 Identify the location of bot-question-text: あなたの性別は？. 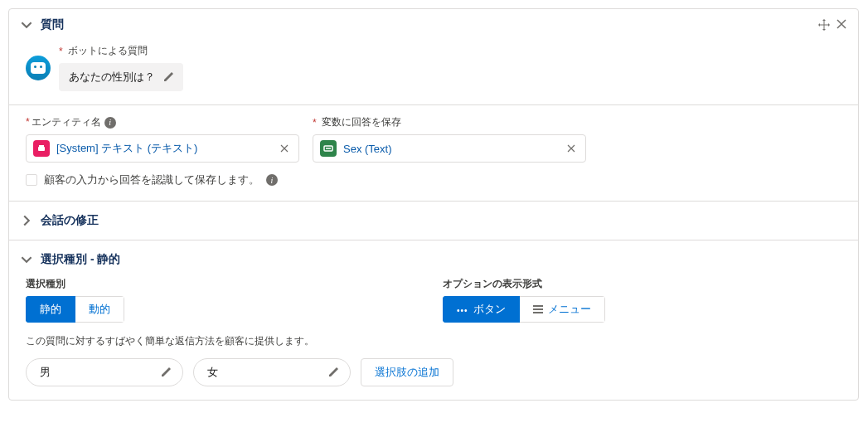
(112, 77).